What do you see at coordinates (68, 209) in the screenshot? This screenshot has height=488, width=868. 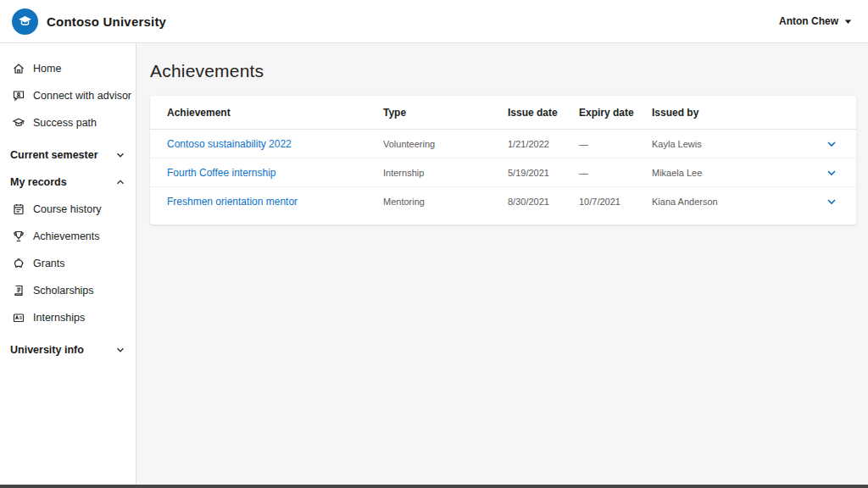 I see `sidebar-item-course-history: Course history` at bounding box center [68, 209].